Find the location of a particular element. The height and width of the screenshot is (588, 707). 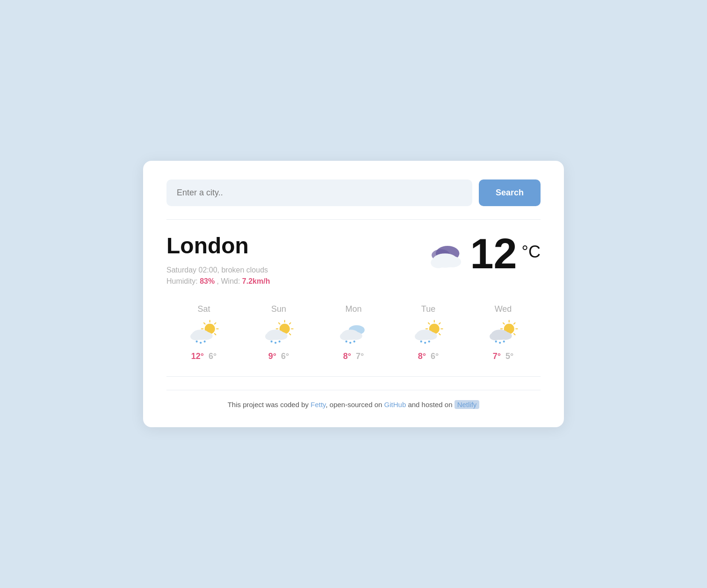

day-label-sun: Sun is located at coordinates (279, 309).